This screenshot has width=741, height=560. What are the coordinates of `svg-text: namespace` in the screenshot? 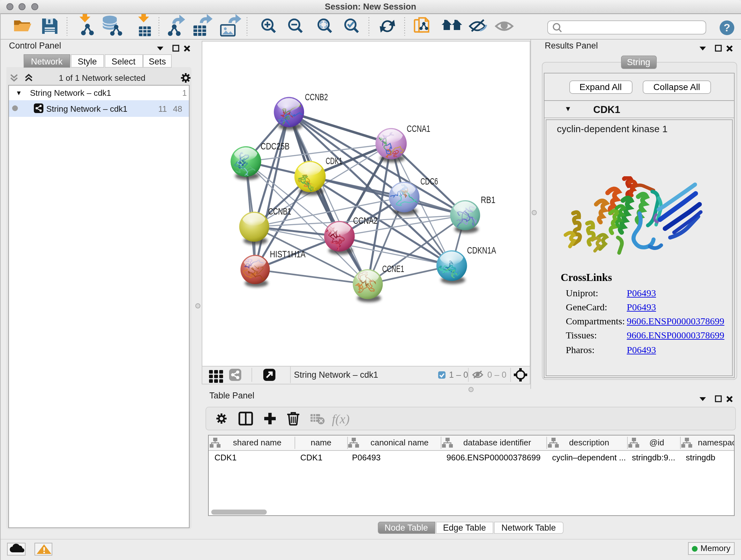 It's located at (716, 442).